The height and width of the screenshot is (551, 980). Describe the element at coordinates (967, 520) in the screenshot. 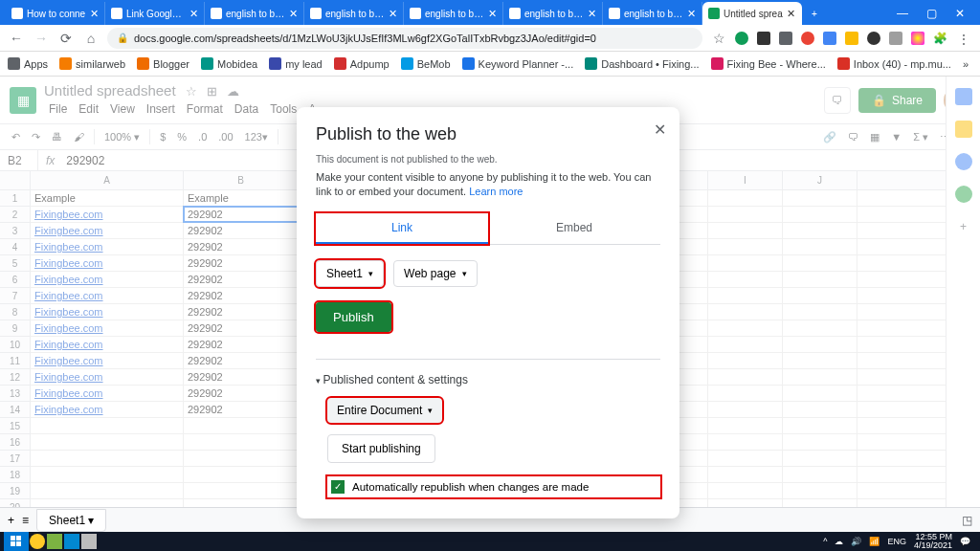

I see `explore-button: ◳` at that location.